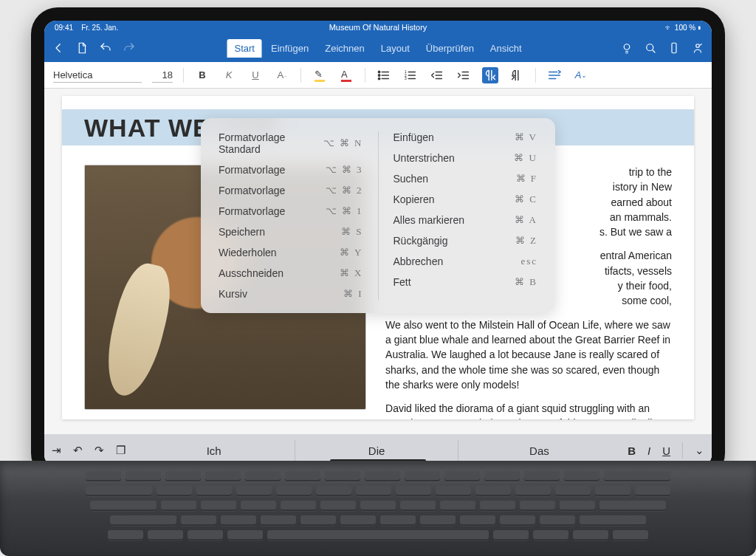 The width and height of the screenshot is (756, 556). What do you see at coordinates (490, 75) in the screenshot?
I see `paragraph-rtl-button` at bounding box center [490, 75].